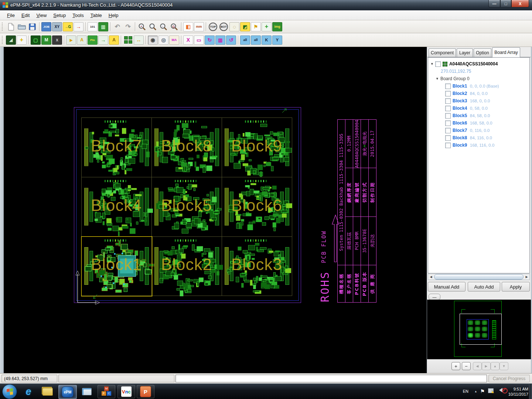 This screenshot has height=399, width=532. What do you see at coordinates (245, 40) in the screenshot?
I see `rotate-all-cw-icon: all` at bounding box center [245, 40].